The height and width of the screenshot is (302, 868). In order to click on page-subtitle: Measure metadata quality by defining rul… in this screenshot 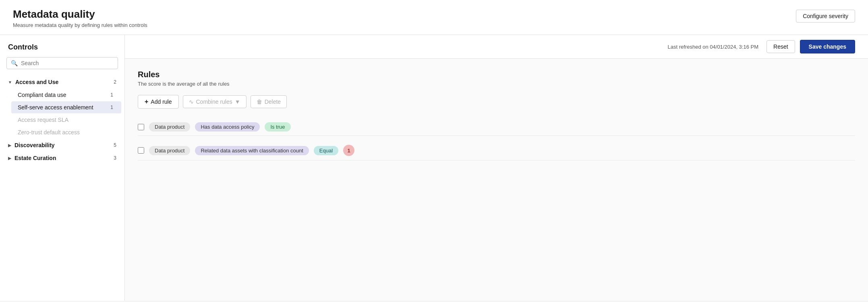, I will do `click(80, 25)`.